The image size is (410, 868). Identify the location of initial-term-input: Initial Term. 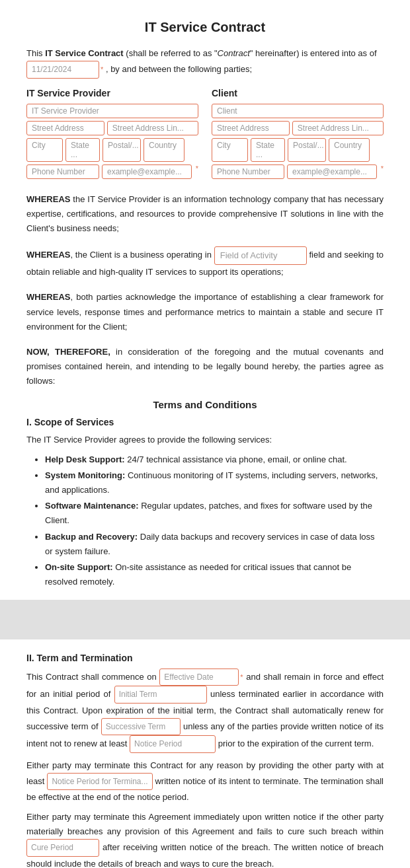
(161, 694).